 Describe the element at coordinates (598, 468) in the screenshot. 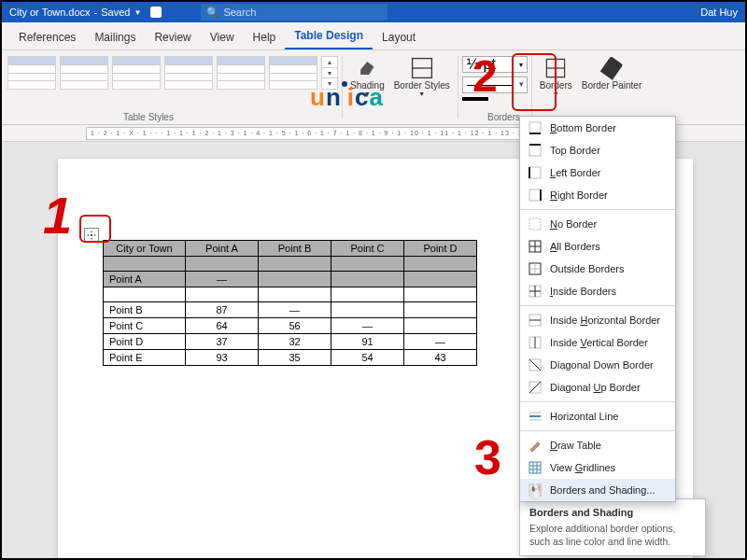

I see `menu-item-gridlines: View Gridlines` at that location.